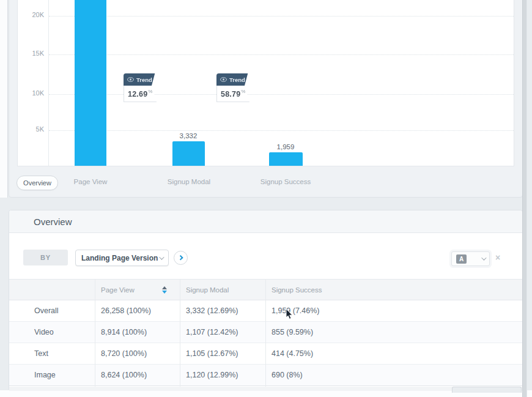  I want to click on cell-signup-success: 1,959 (7.46%), so click(296, 311).